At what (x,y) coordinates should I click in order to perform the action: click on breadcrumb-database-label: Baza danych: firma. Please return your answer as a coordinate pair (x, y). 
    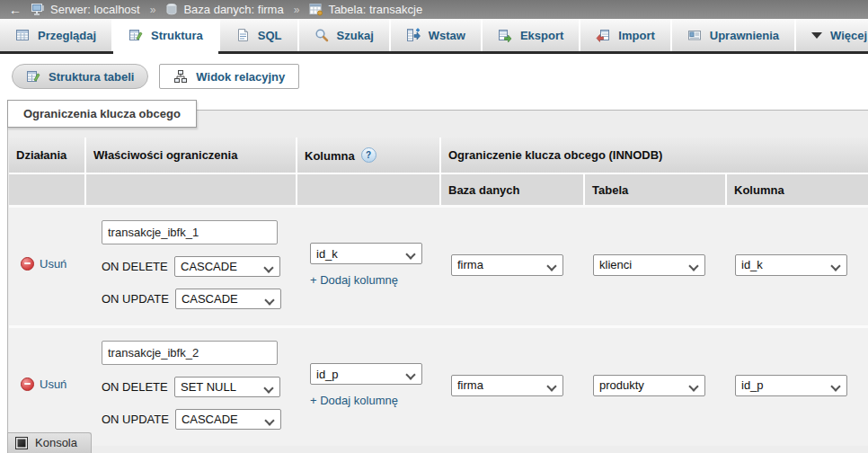
    Looking at the image, I should click on (234, 9).